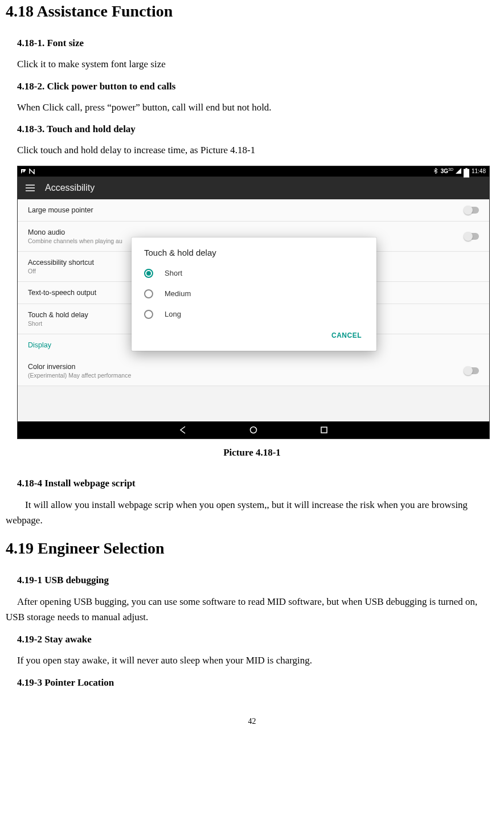  What do you see at coordinates (257, 683) in the screenshot?
I see `subheading-4-19-3: 4.19-3 Pointer Location` at bounding box center [257, 683].